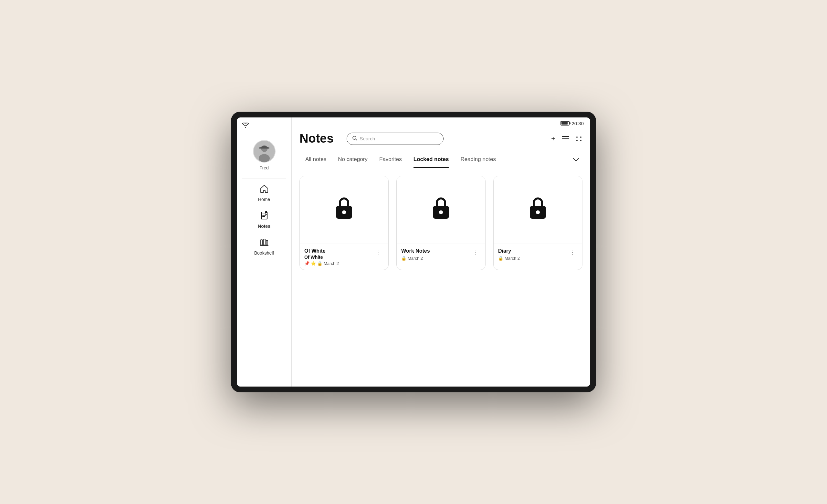  I want to click on page-title: Notes, so click(317, 139).